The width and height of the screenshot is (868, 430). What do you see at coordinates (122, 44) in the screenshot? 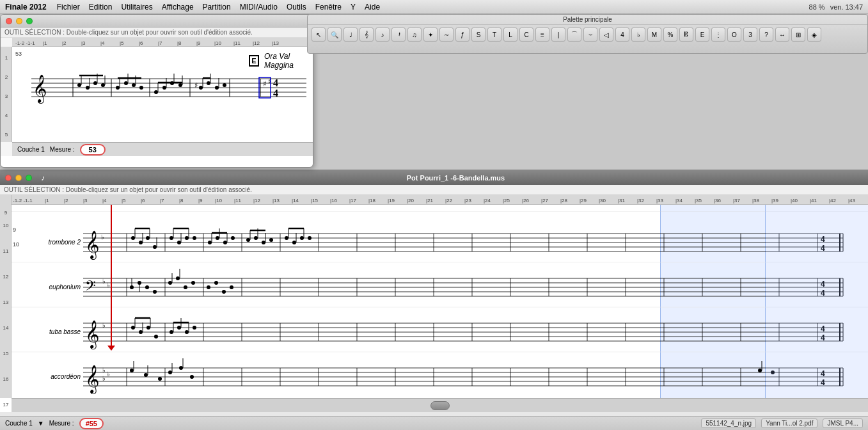
I see `svg-text: |5` at bounding box center [122, 44].